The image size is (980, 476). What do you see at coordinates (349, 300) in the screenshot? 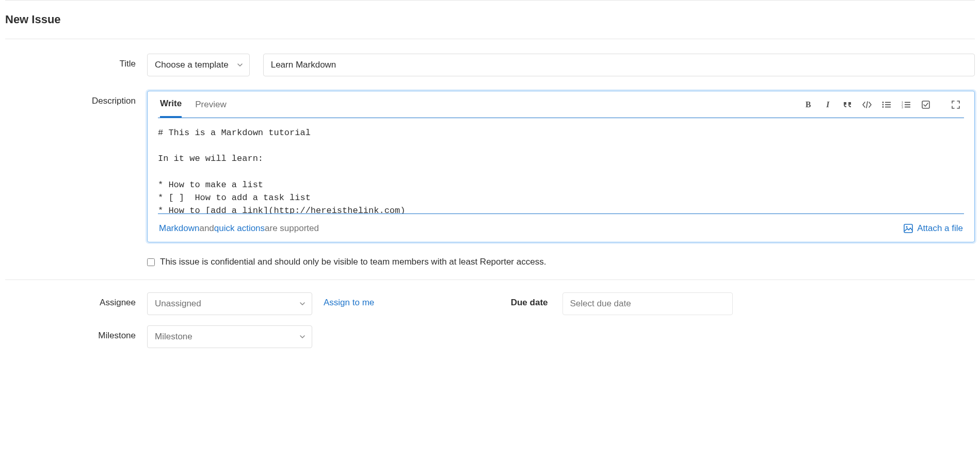
I see `assign-to-me-link: Assign to me` at bounding box center [349, 300].